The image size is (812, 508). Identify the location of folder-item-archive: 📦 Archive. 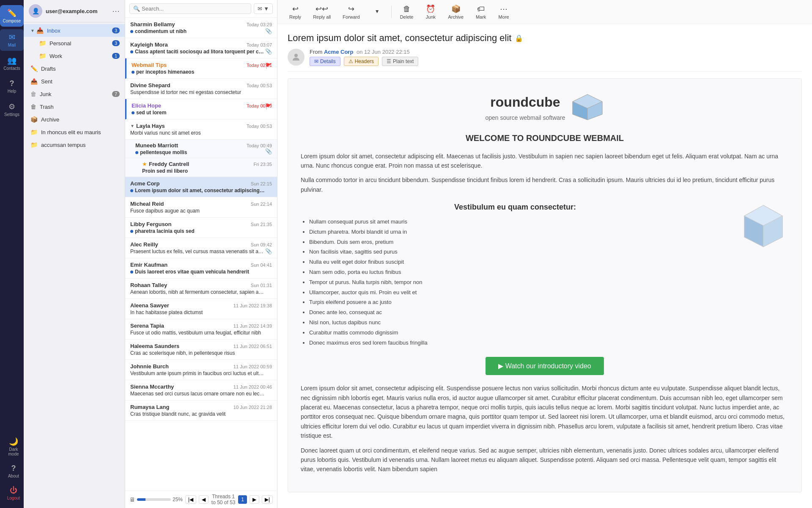
(74, 119).